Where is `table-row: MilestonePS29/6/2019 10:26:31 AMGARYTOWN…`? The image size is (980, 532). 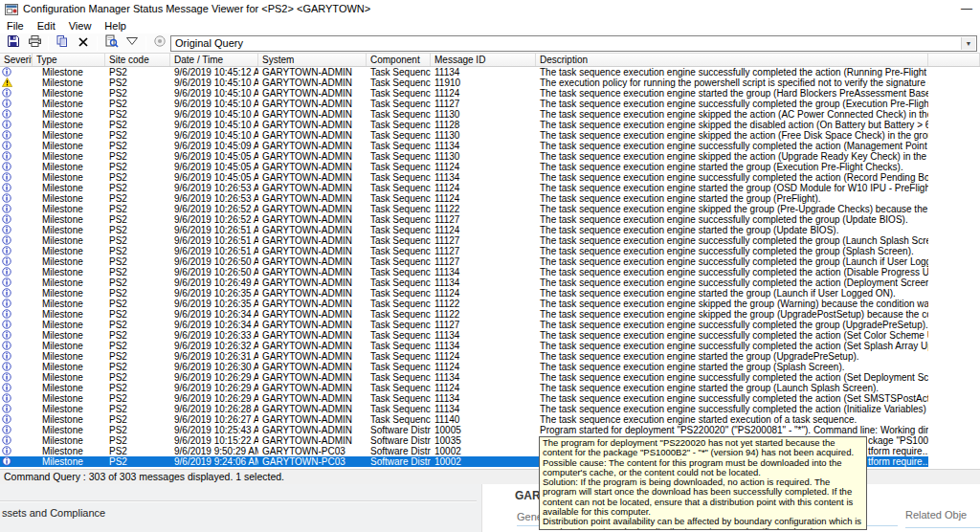
table-row: MilestonePS29/6/2019 10:26:31 AMGARYTOWN… is located at coordinates (490, 356).